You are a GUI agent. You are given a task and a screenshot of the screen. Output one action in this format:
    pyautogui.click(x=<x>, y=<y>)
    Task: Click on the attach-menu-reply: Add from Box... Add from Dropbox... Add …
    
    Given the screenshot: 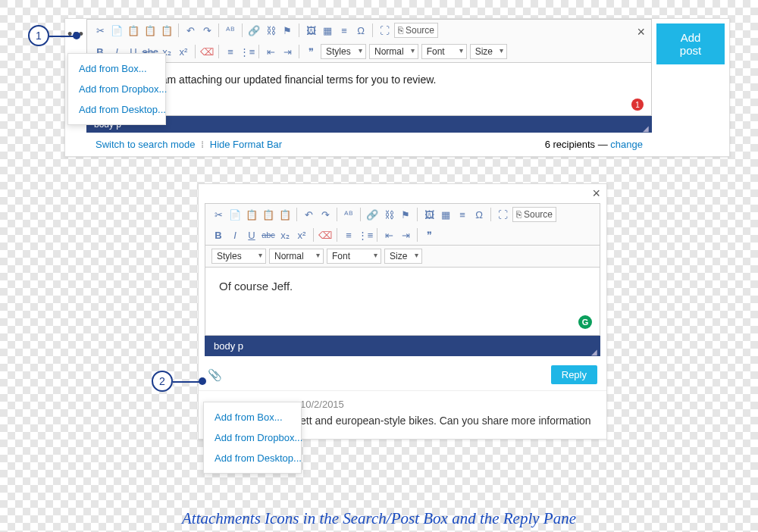 What is the action you would take?
    pyautogui.click(x=252, y=438)
    